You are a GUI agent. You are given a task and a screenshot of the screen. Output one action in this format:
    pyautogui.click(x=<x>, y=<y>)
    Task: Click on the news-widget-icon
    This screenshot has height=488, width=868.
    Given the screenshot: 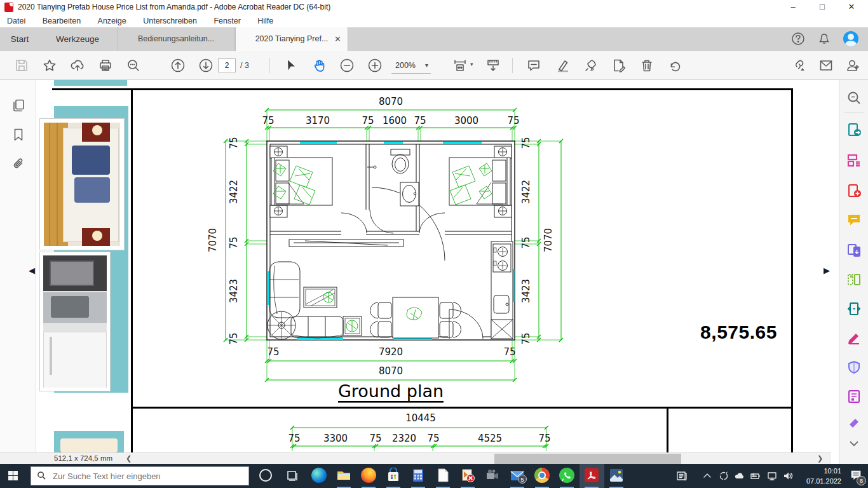 What is the action you would take?
    pyautogui.click(x=682, y=476)
    